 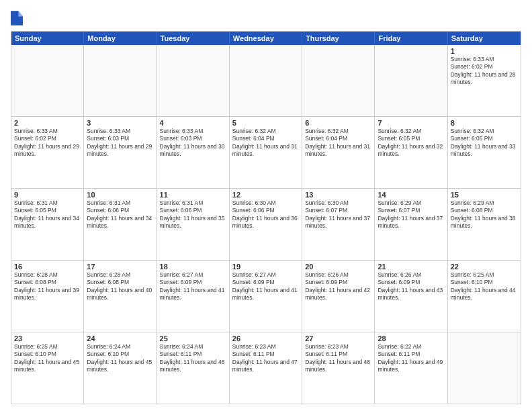 What do you see at coordinates (120, 267) in the screenshot?
I see `day-number: 17` at bounding box center [120, 267].